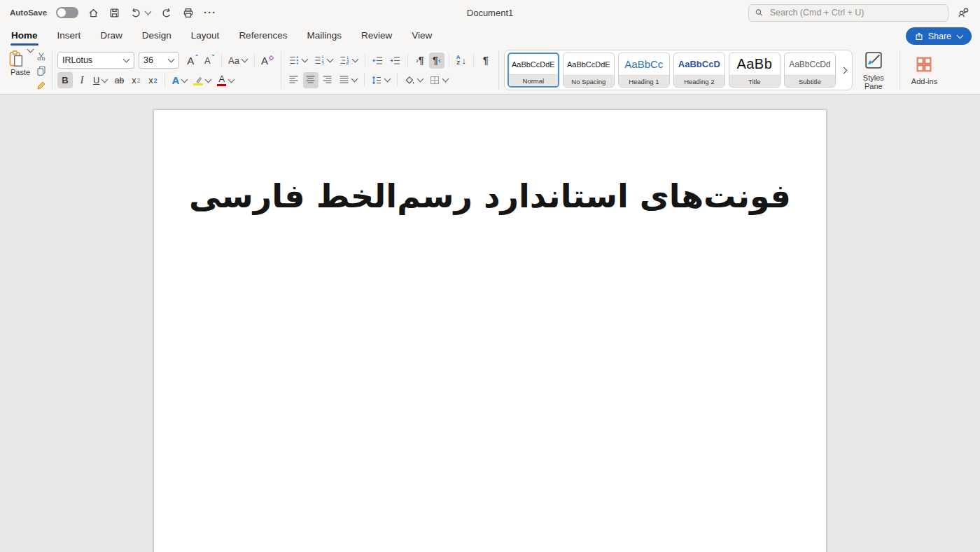 This screenshot has width=980, height=552. I want to click on styles-gallery-more-button, so click(844, 70).